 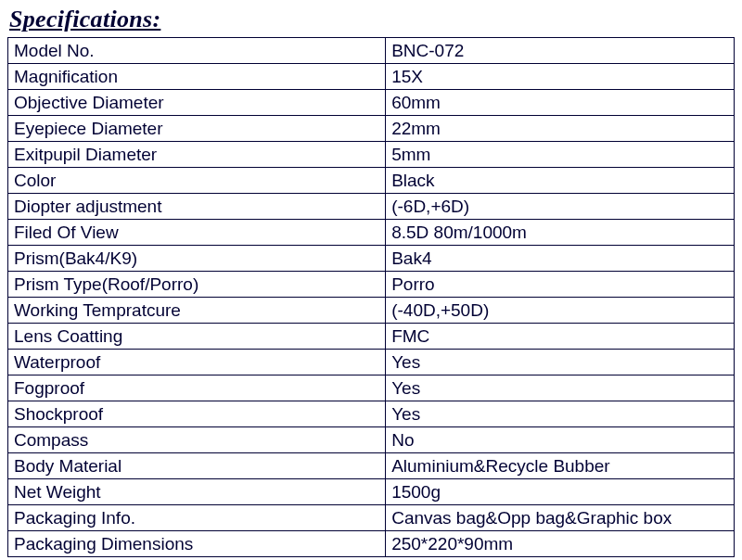 I want to click on table-row: WaterproofYes, so click(x=371, y=363).